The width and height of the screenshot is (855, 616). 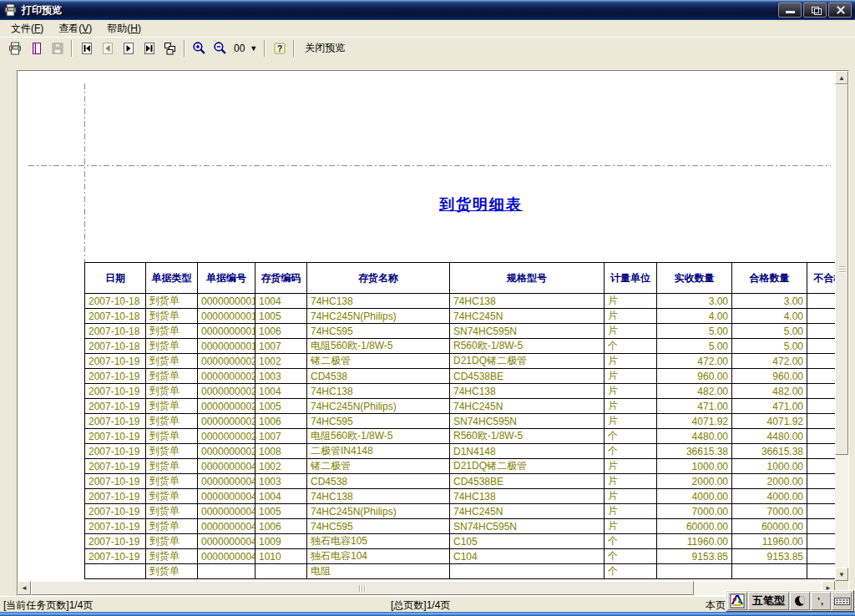 I want to click on column-header: 存货名称, so click(x=379, y=279).